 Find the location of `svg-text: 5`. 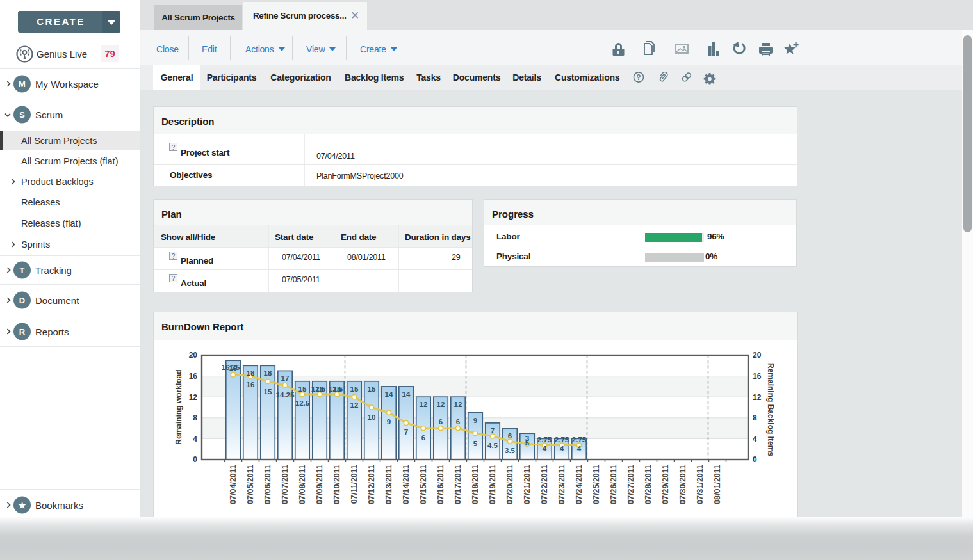

svg-text: 5 is located at coordinates (475, 444).